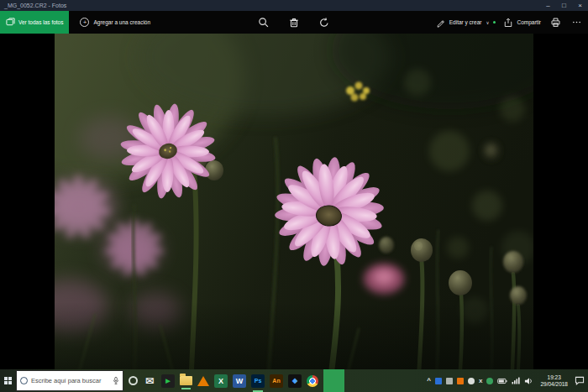 This screenshot has width=588, height=392. What do you see at coordinates (237, 381) in the screenshot?
I see `taskbar-apps: ✉▶XWPsAn◆` at bounding box center [237, 381].